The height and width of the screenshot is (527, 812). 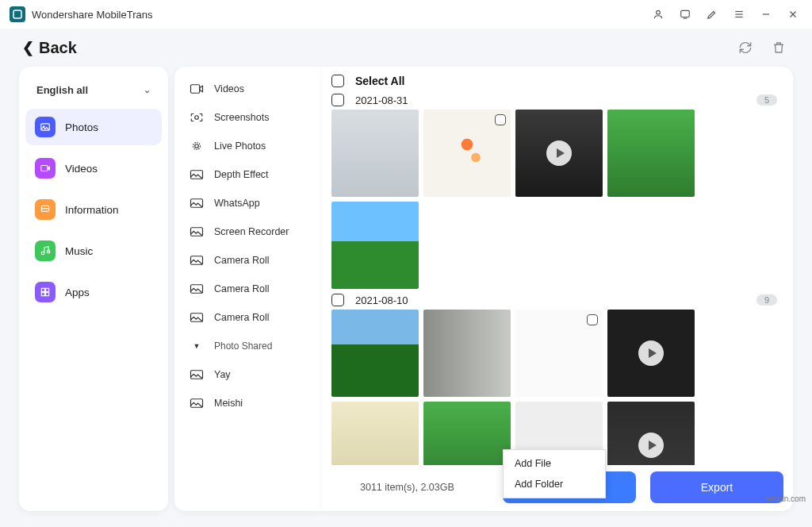 I want to click on information-icon, so click(x=45, y=210).